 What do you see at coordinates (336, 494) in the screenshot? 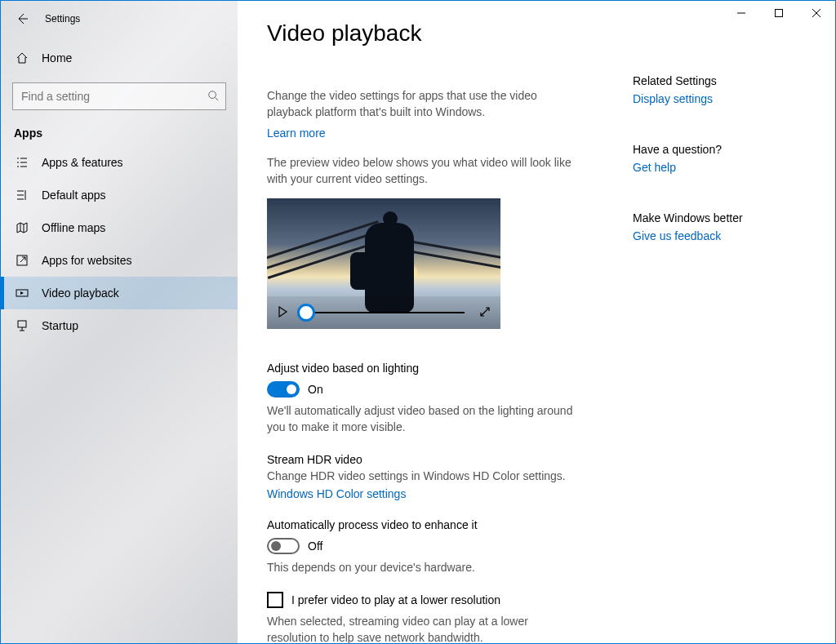
I see `hd-color-settings-link: Windows HD Color settings` at bounding box center [336, 494].